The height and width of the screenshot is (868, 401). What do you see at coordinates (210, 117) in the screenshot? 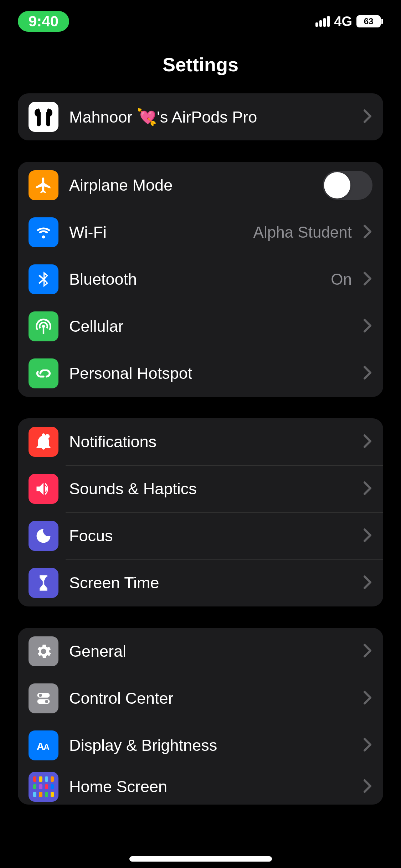
I see `airpods-label: Mahnoor 💘's AirPods Pro` at bounding box center [210, 117].